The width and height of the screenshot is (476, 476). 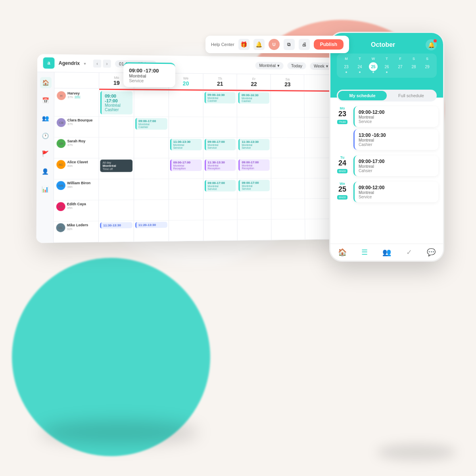 I want to click on cell-clara-mo, so click(x=117, y=127).